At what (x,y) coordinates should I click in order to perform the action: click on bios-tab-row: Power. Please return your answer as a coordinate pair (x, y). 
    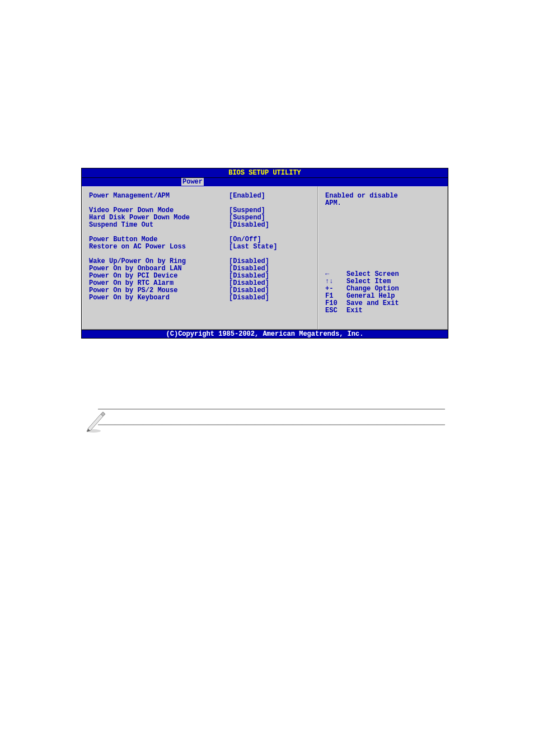
    Looking at the image, I should click on (265, 182).